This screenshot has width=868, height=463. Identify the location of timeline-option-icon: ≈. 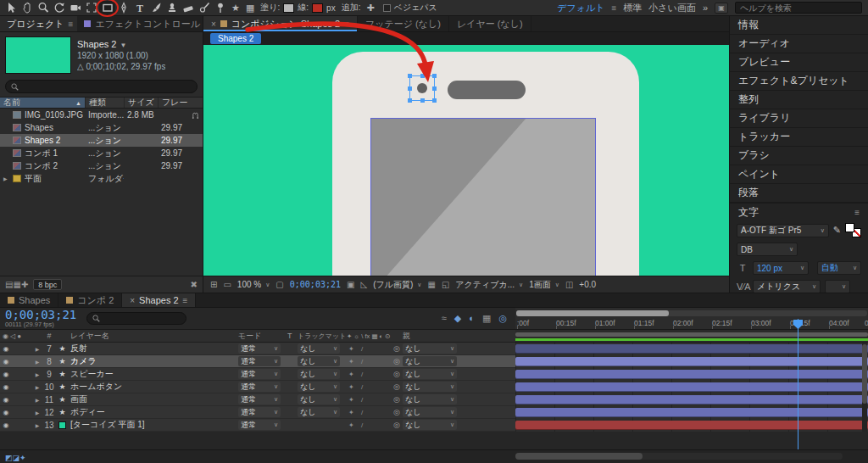
(444, 319).